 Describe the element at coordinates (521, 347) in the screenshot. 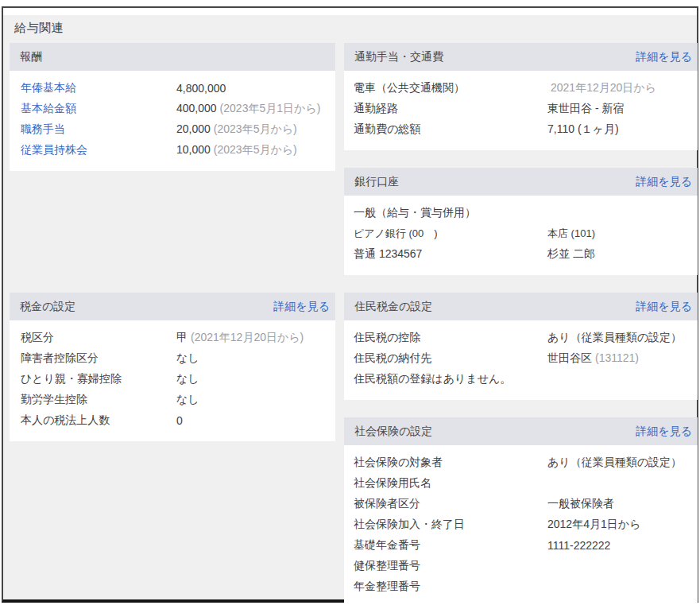

I see `card-resident-tax: 住民税金の設定 詳細を見る 住民税の控除 あり（従業員種類の設定） 住民税の納付…` at that location.